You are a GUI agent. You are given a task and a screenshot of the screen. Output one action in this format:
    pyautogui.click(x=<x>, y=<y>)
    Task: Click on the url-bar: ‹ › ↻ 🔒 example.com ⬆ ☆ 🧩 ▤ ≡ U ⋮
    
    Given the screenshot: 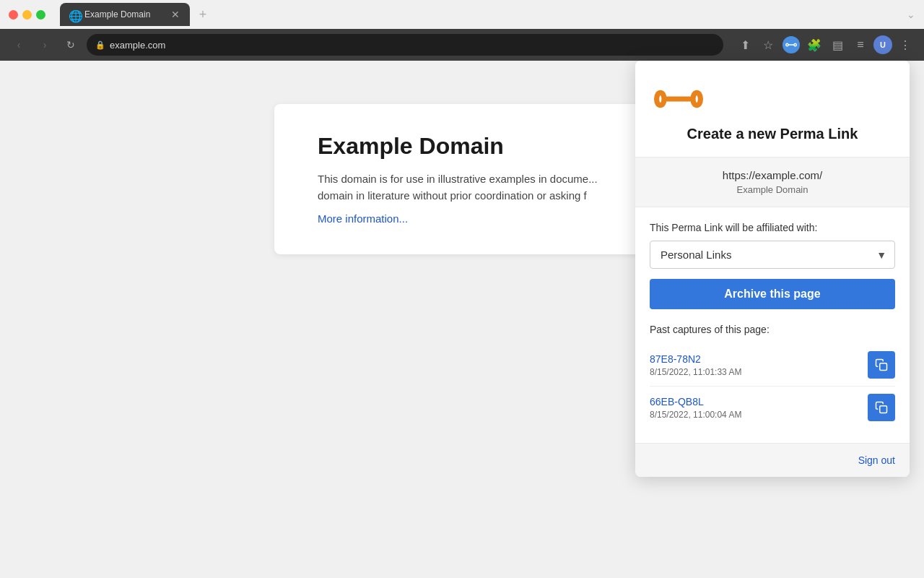 What is the action you would take?
    pyautogui.click(x=462, y=45)
    